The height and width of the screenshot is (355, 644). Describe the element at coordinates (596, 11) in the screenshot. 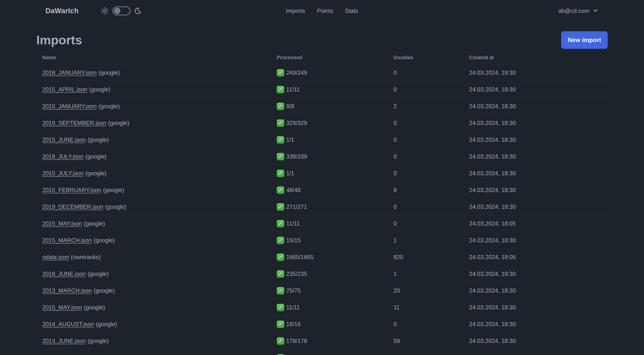

I see `chevron-down-icon` at that location.